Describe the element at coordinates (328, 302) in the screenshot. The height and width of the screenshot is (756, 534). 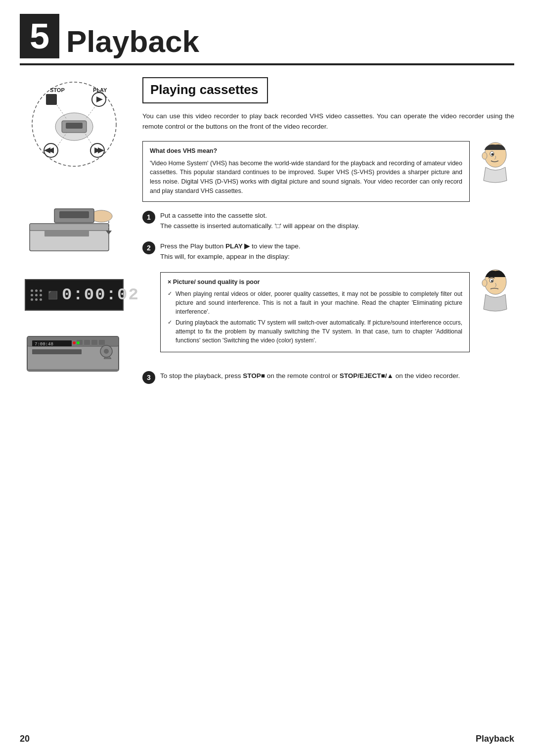
I see `step-2-row: 2 Press the Play button PLAY ▶ to view t…` at that location.